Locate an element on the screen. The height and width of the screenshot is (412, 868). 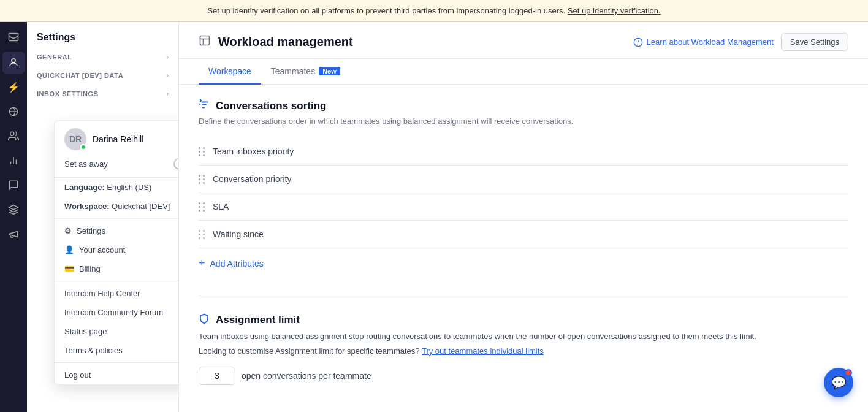
add-attributes-button: + Add Attributes is located at coordinates (523, 264).